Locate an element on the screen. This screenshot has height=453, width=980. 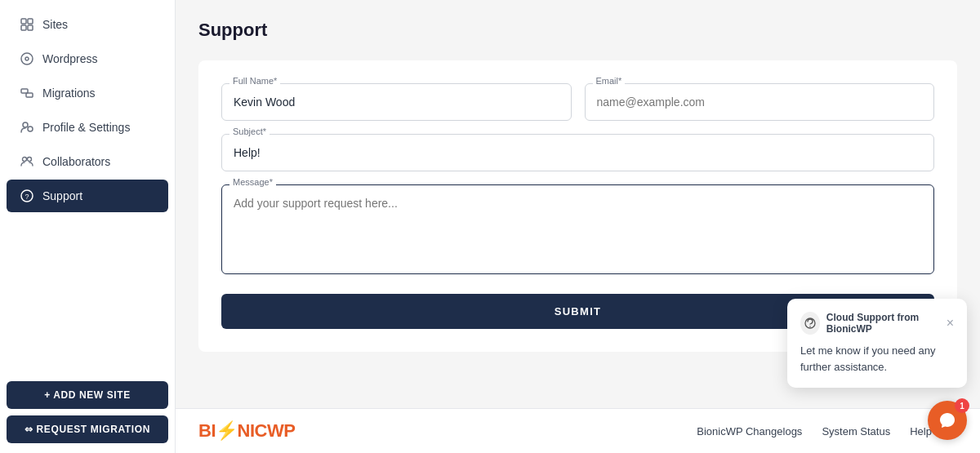
chat-brand-icon is located at coordinates (810, 323).